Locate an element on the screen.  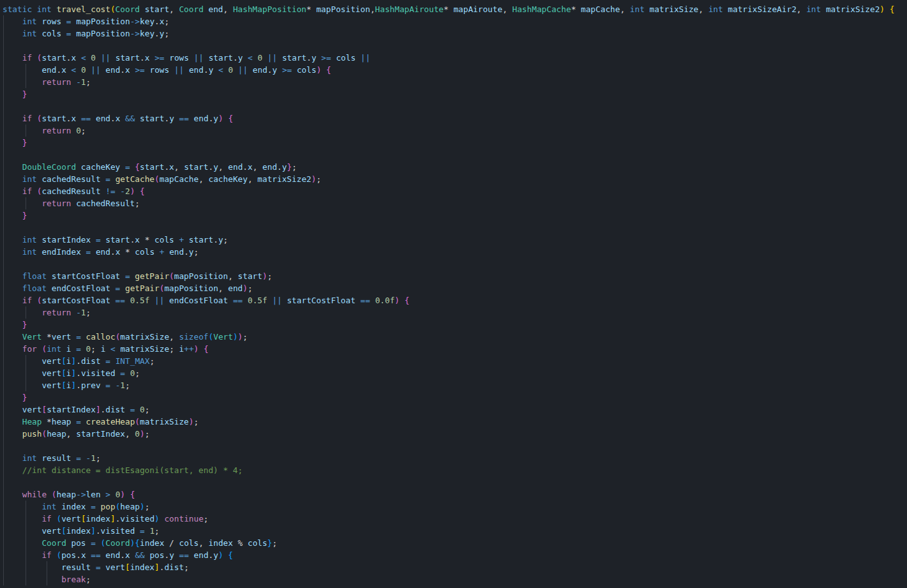
code-line: vert[i].prev = -1; is located at coordinates (448, 386).